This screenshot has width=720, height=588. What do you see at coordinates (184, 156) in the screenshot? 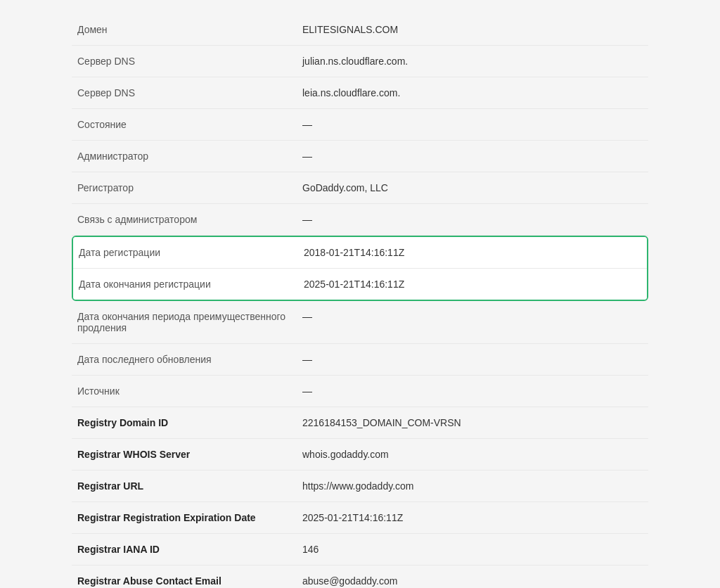
I see `row-label: Администратор` at bounding box center [184, 156].